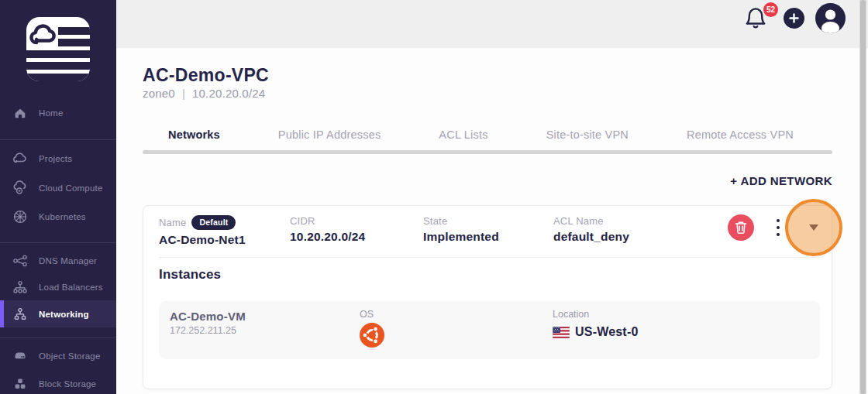 The height and width of the screenshot is (394, 868). What do you see at coordinates (20, 287) in the screenshot?
I see `load-balancer-icon` at bounding box center [20, 287].